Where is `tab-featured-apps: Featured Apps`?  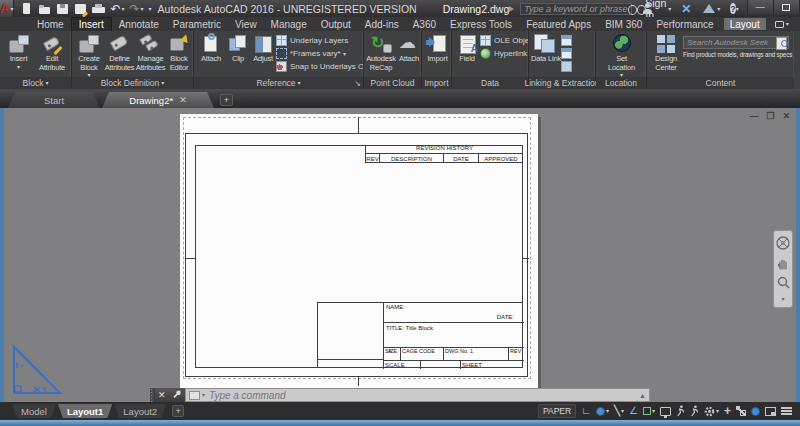 tab-featured-apps: Featured Apps is located at coordinates (558, 24).